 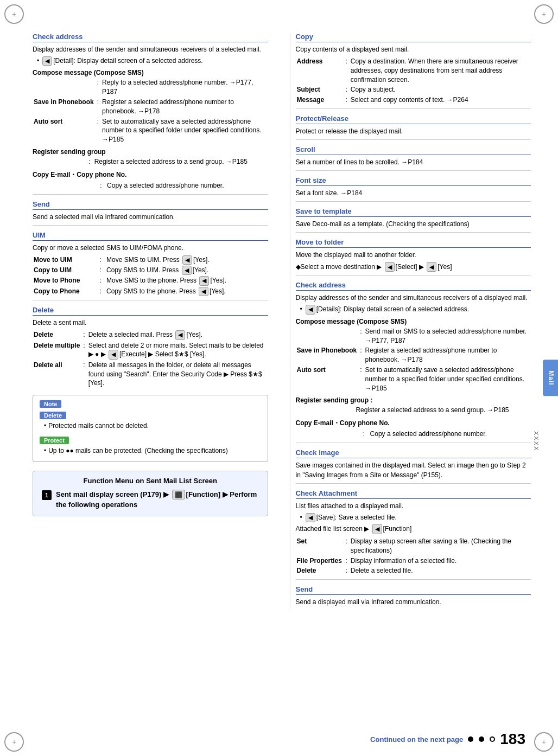 What do you see at coordinates (414, 218) in the screenshot?
I see `section-save-to-template: Save to template Save Deco-mail as a tem…` at bounding box center [414, 218].